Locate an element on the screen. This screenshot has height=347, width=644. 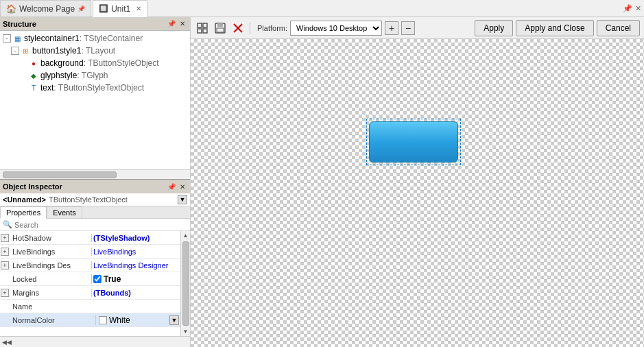
oi-title: Object Inspector is located at coordinates (33, 187).